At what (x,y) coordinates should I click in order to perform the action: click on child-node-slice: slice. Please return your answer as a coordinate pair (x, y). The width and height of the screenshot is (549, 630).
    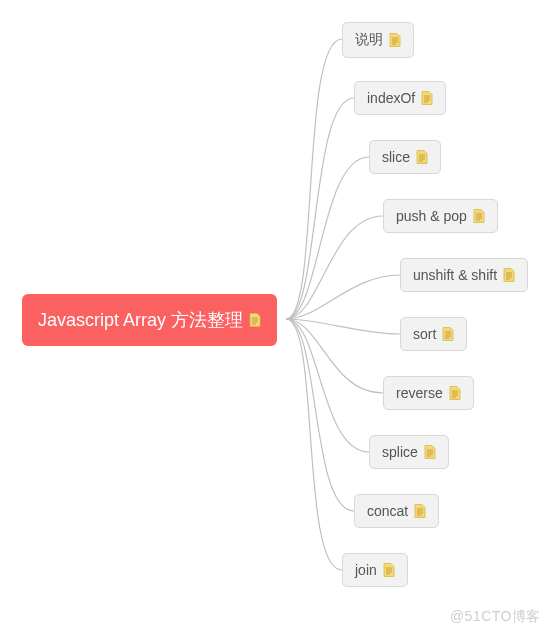
    Looking at the image, I should click on (405, 157).